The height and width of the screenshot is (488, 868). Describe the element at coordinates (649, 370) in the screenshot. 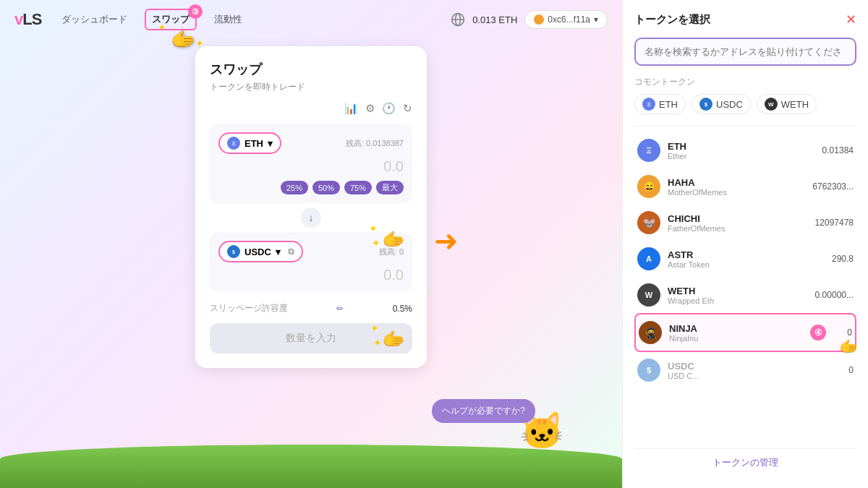

I see `usdc-logo: $` at that location.